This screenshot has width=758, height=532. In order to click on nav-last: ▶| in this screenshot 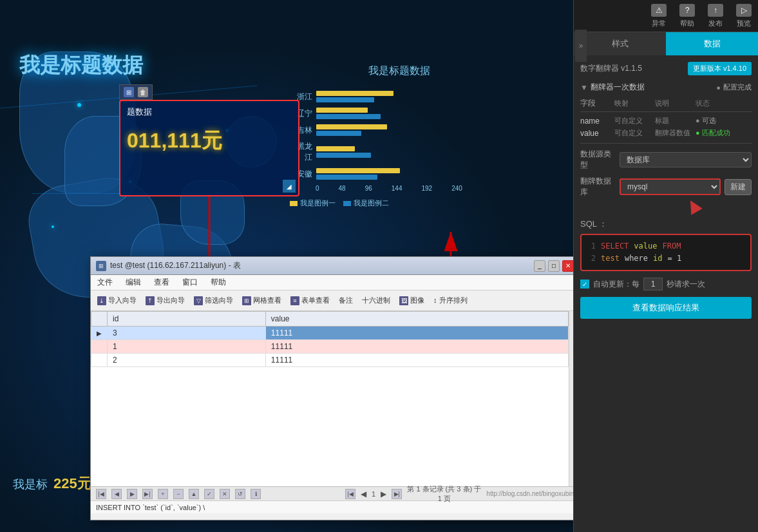, I will do `click(147, 494)`.